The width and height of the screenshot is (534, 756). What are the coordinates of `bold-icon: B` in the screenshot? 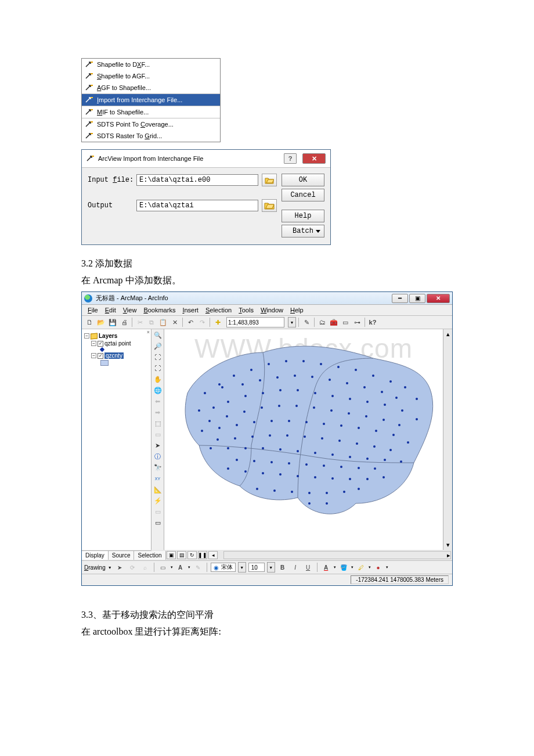 It's located at (283, 567).